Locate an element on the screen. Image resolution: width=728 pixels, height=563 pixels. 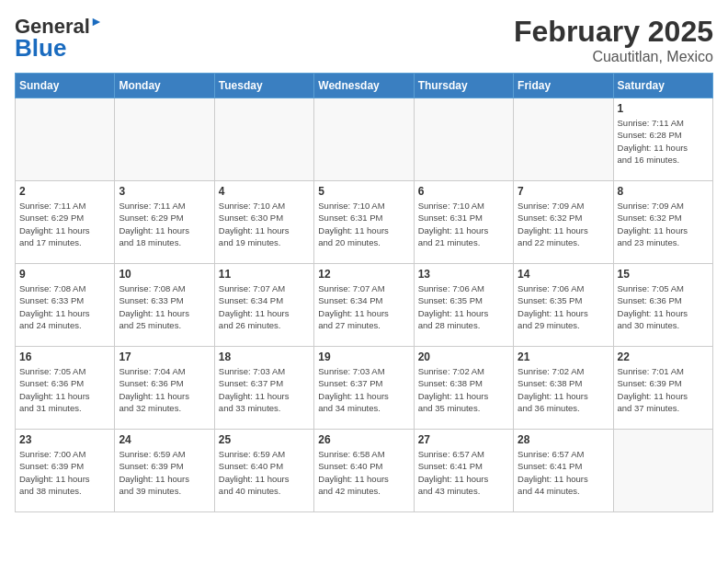
week-row-2: 2Sunrise: 7:11 AM Sunset: 6:29 PM Daylig… is located at coordinates (364, 223).